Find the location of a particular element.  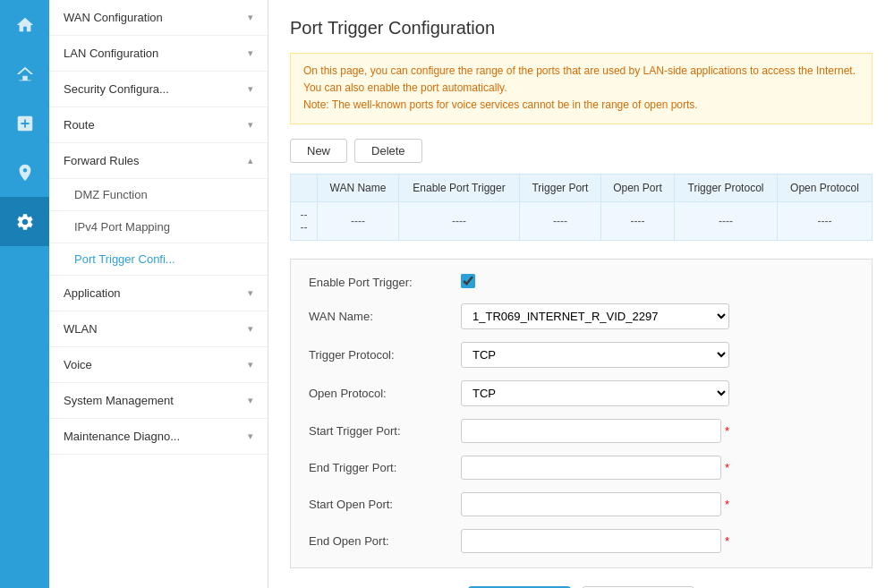

sidebar-item-security-configuration: Security Configura... ▾ is located at coordinates (158, 89).